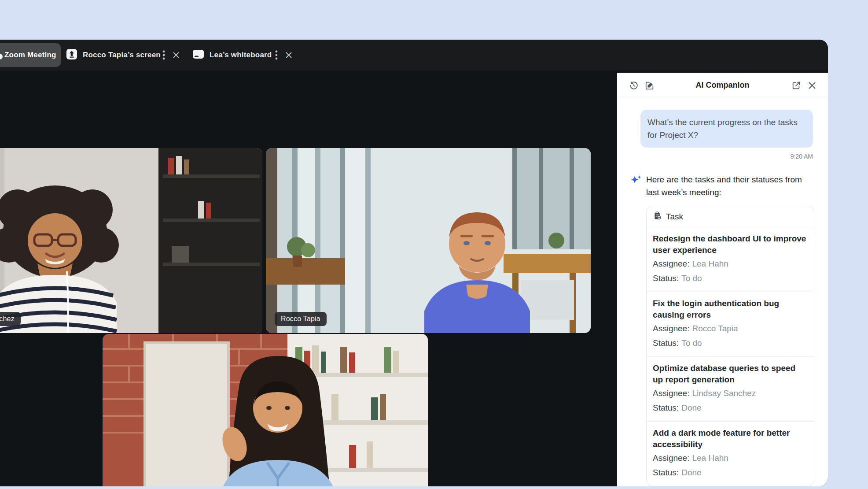 This screenshot has height=489, width=868. Describe the element at coordinates (131, 241) in the screenshot. I see `video-tile-lindsay: Lindsay Sanchez` at that location.